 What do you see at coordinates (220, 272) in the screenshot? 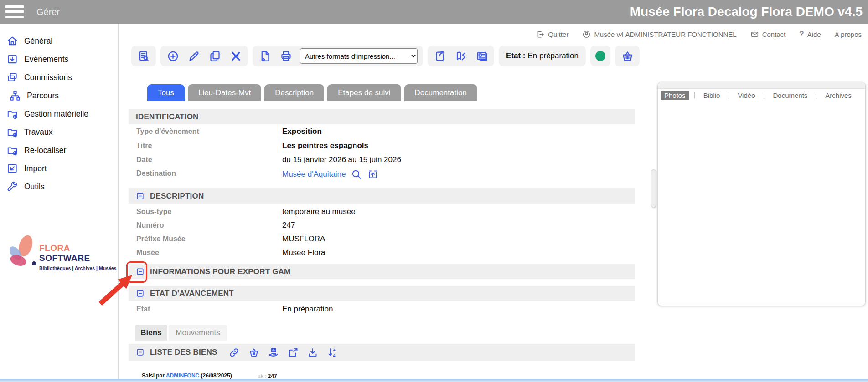
I see `section-title: INFORMATIONS POUR EXPORT GAM` at bounding box center [220, 272].